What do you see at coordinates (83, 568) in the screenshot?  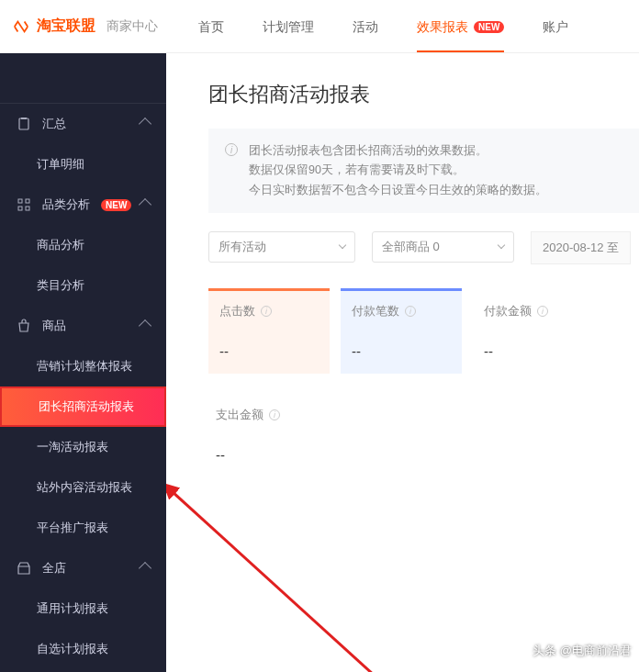 I see `sidebar-group-shop: 全店` at bounding box center [83, 568].